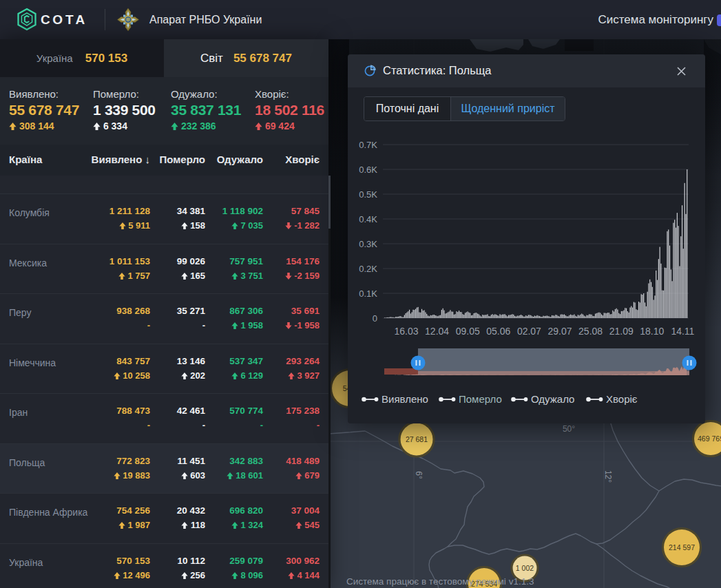 This screenshot has height=588, width=721. I want to click on svg-text: 0.6K, so click(368, 169).